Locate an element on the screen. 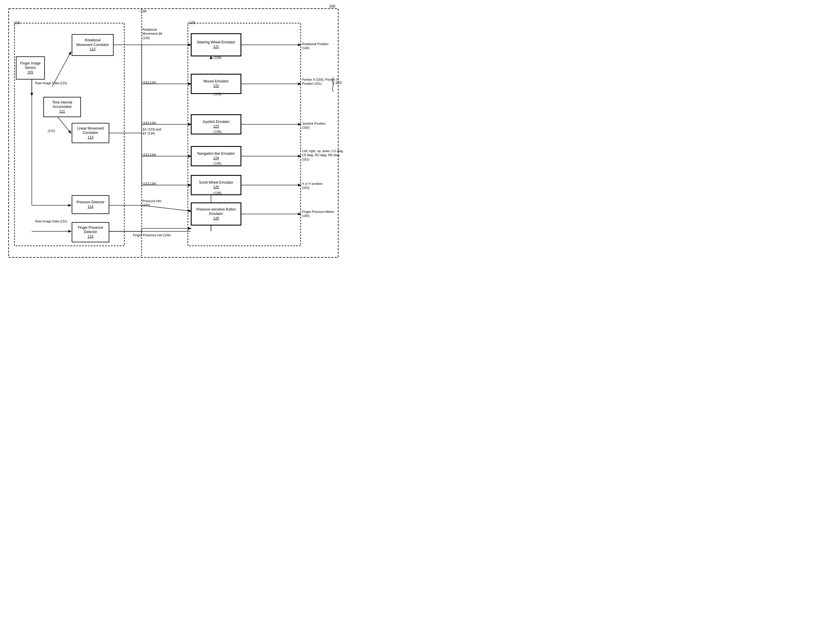 Image resolution: width=840 pixels, height=644 pixels. raw-image-131b-label: Raw Image Data (131) is located at coordinates (51, 221).